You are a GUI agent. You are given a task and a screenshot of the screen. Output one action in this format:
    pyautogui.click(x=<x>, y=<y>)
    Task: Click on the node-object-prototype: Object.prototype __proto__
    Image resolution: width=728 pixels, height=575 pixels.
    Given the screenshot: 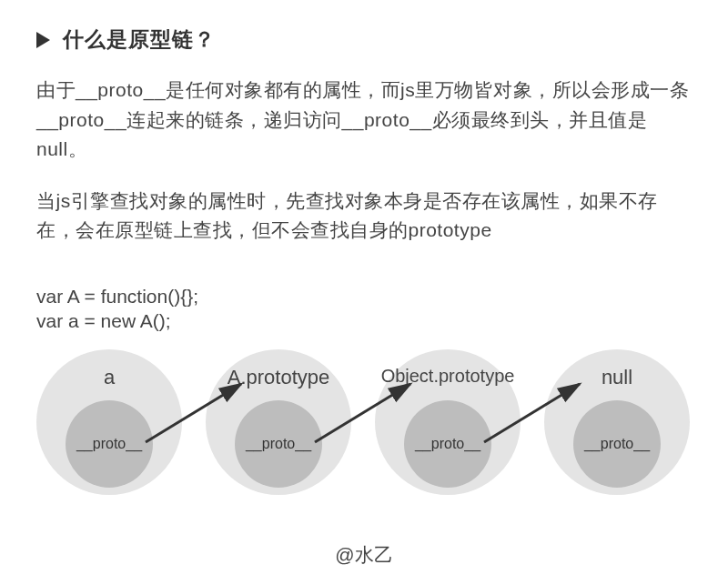 What is the action you would take?
    pyautogui.click(x=448, y=422)
    